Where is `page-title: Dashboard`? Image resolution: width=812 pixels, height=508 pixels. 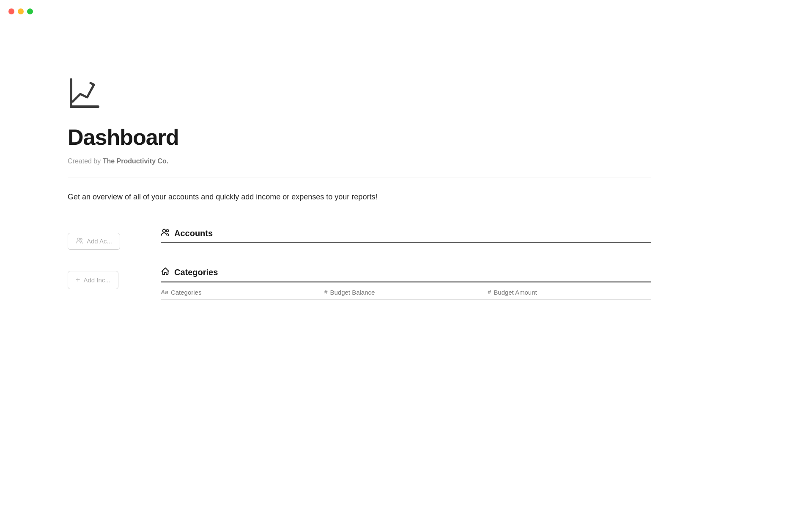
page-title: Dashboard is located at coordinates (359, 137).